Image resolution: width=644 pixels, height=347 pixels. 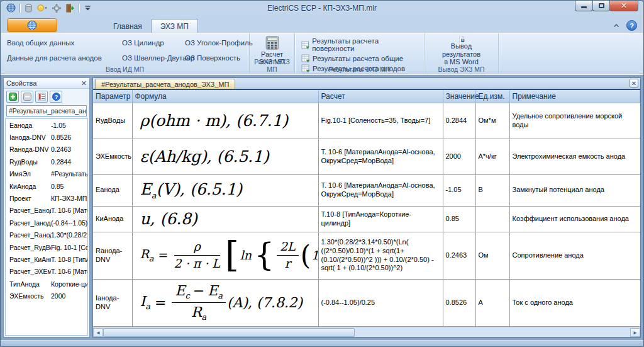 What do you see at coordinates (487, 120) in the screenshot?
I see `unit: Ом*м` at bounding box center [487, 120].